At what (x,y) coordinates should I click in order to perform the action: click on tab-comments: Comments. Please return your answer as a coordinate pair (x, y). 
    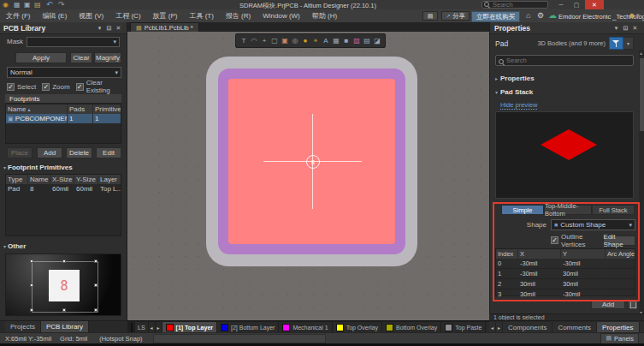
    Looking at the image, I should click on (575, 327).